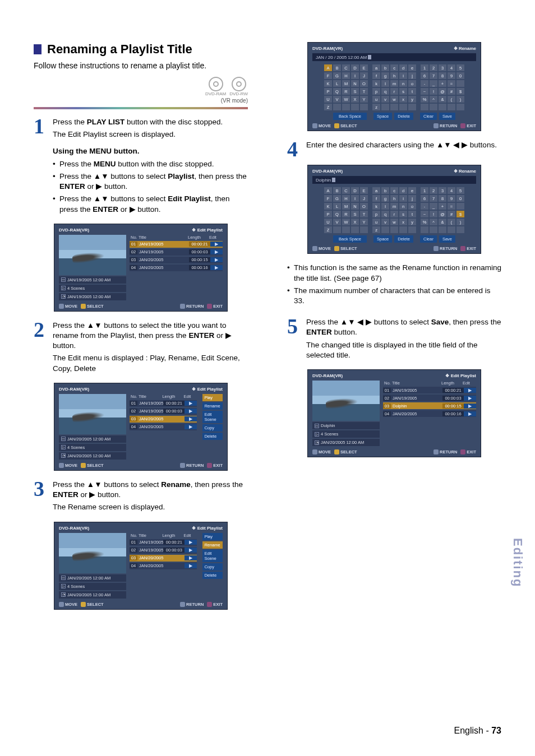  Describe the element at coordinates (430, 406) in the screenshot. I see `table-row: 03Dolphin00:00:15▶` at that location.